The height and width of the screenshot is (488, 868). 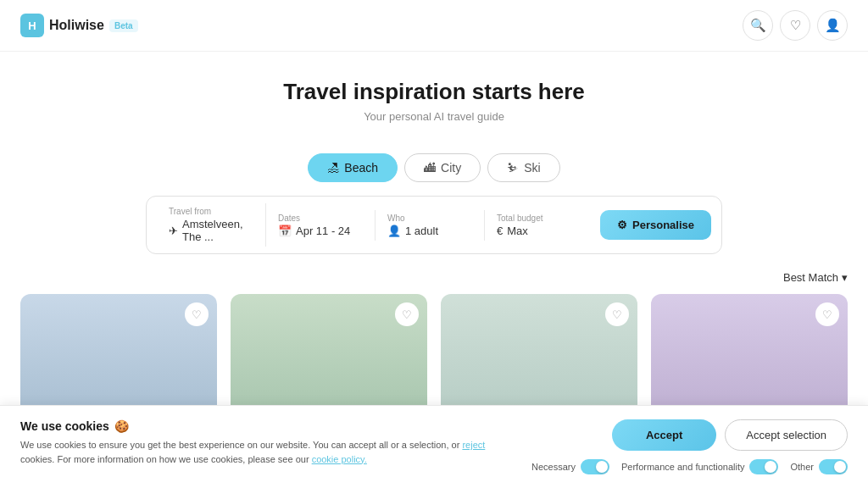 What do you see at coordinates (266, 426) in the screenshot?
I see `cookie-title: We use cookies 🍪` at bounding box center [266, 426].